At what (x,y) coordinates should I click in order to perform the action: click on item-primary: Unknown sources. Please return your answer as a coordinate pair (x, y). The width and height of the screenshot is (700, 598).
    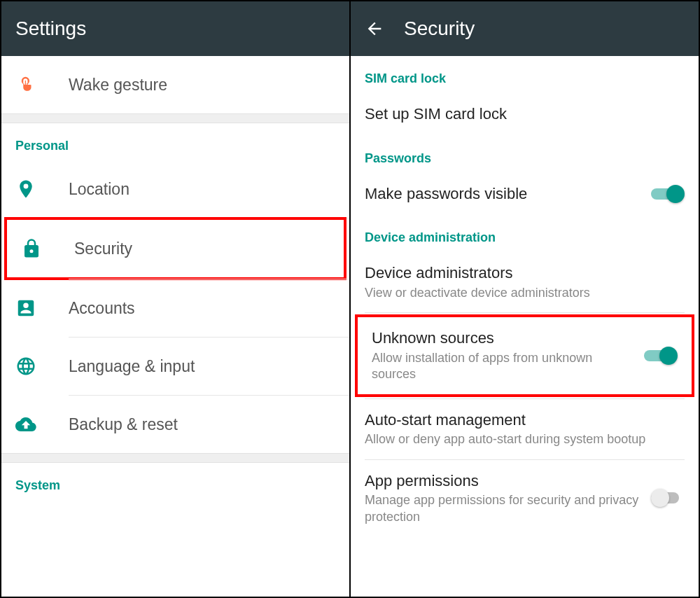
    Looking at the image, I should click on (504, 339).